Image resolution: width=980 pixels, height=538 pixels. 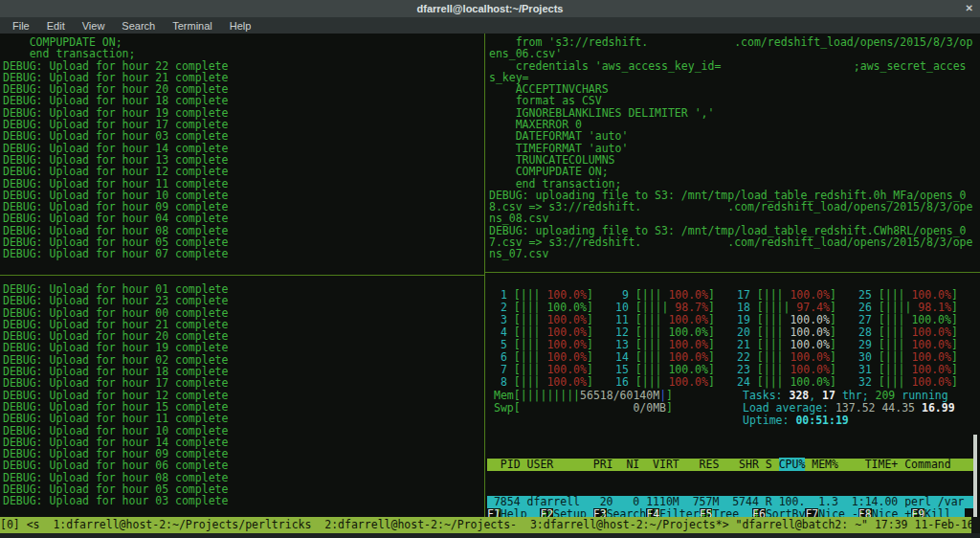 I want to click on menu-search: Search, so click(x=138, y=26).